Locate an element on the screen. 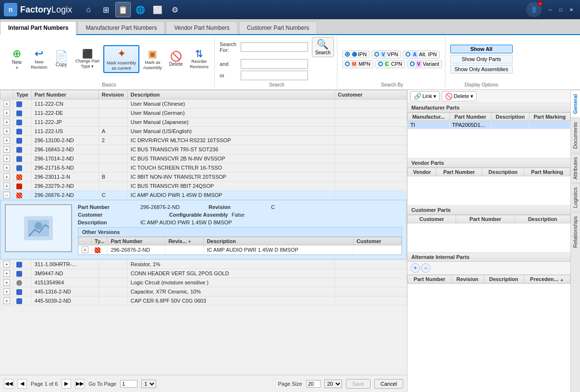 This screenshot has height=392, width=580. mp-col-part-marking: Part Marking is located at coordinates (550, 117).